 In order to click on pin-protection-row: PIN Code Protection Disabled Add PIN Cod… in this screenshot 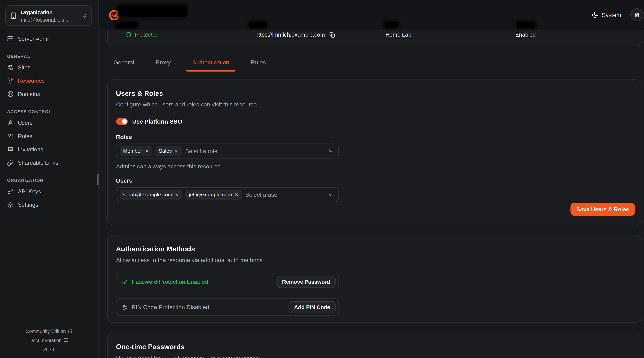, I will do `click(228, 307)`.